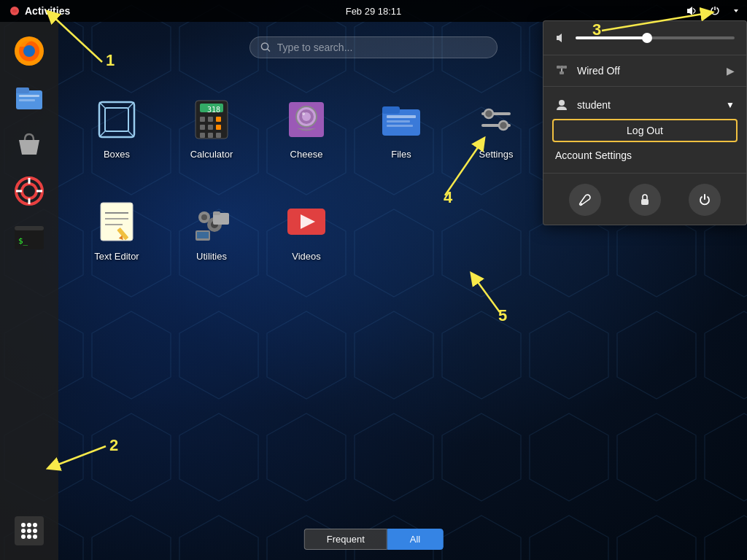 The image size is (747, 560). I want to click on app-item-files: Files, so click(401, 128).